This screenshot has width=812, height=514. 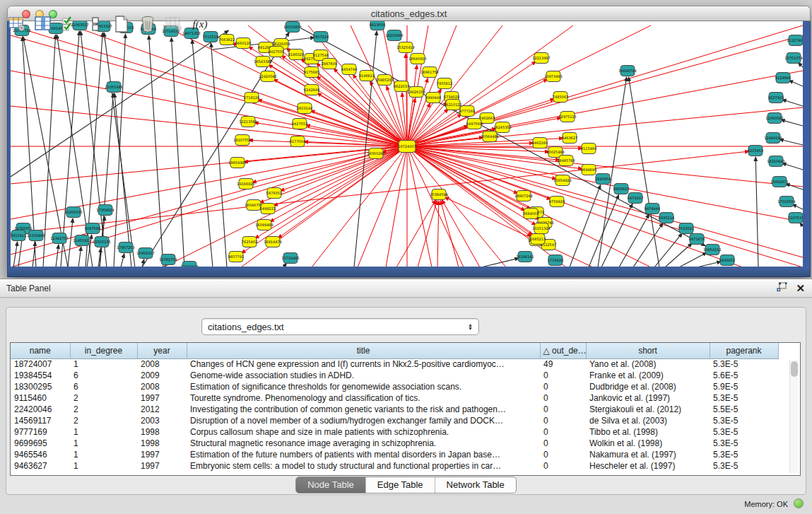 I want to click on column-header-title: title, so click(x=363, y=351).